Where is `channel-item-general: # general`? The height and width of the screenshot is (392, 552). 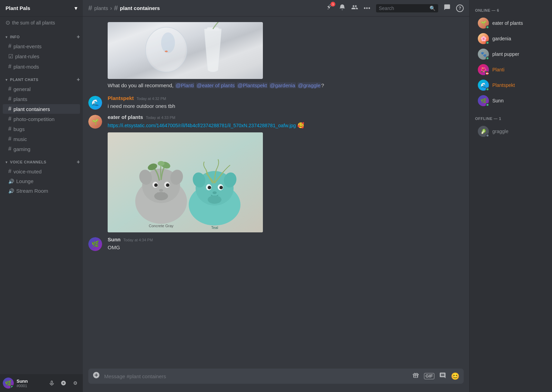
channel-item-general: # general is located at coordinates (41, 89).